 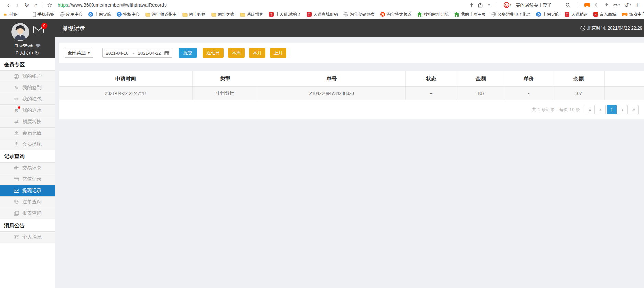 What do you see at coordinates (322, 14) in the screenshot?
I see `bookmark-item: T 天猫商城促销` at bounding box center [322, 14].